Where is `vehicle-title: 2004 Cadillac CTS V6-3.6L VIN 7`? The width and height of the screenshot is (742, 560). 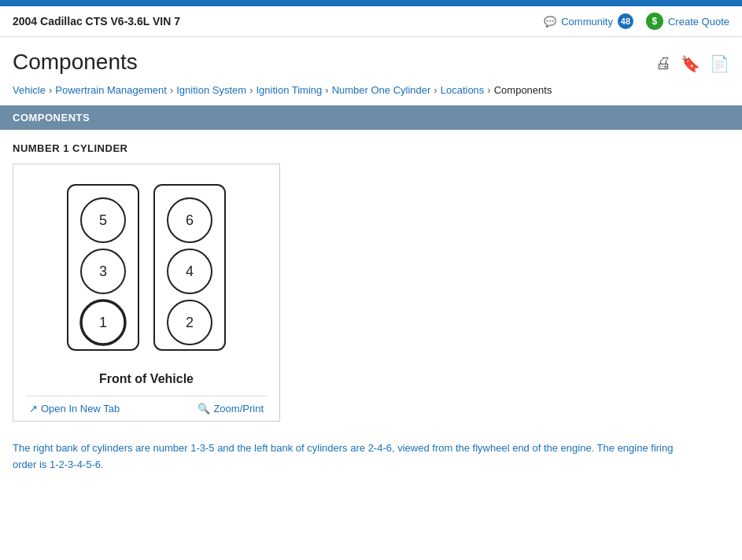 vehicle-title: 2004 Cadillac CTS V6-3.6L VIN 7 is located at coordinates (96, 21).